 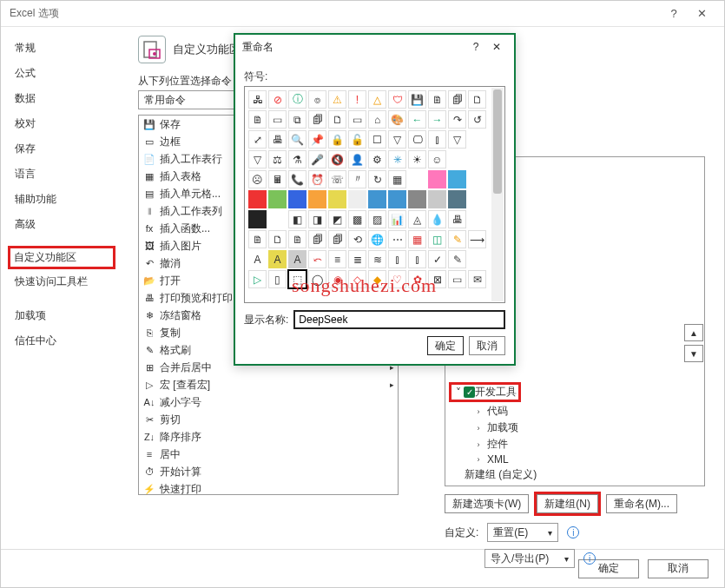 I want to click on symbol-cell: ▩, so click(x=358, y=219).